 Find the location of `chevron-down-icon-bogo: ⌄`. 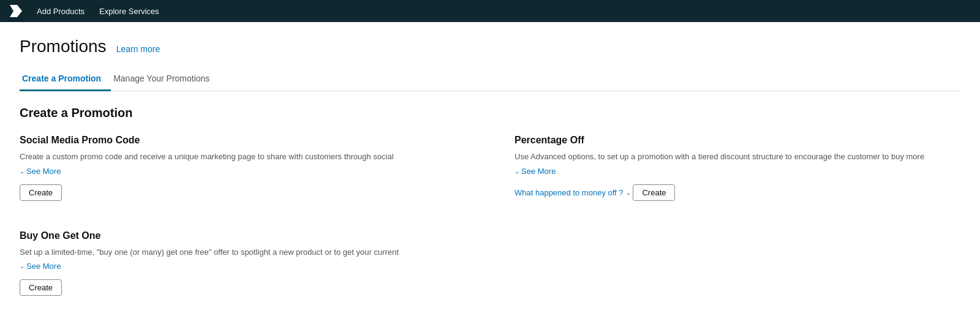

chevron-down-icon-bogo: ⌄ is located at coordinates (22, 266).